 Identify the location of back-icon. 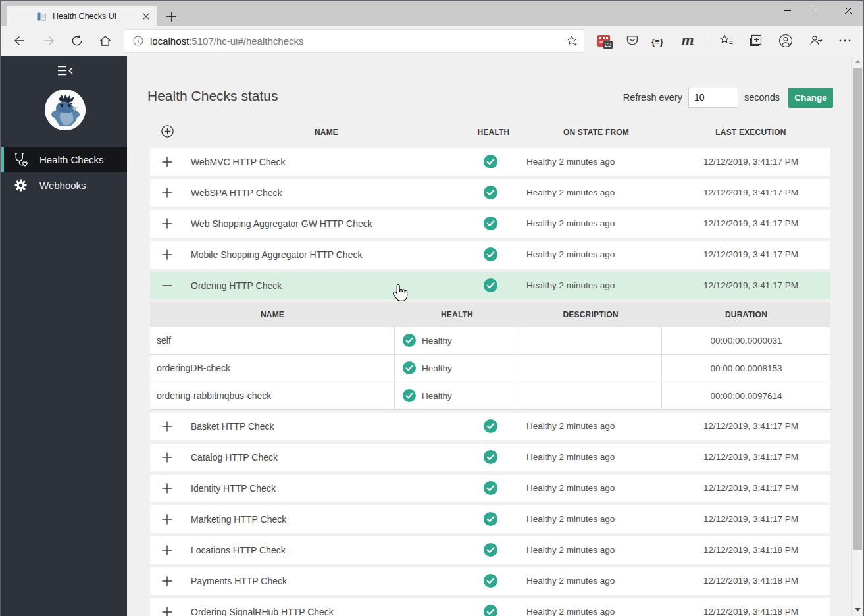
(20, 41).